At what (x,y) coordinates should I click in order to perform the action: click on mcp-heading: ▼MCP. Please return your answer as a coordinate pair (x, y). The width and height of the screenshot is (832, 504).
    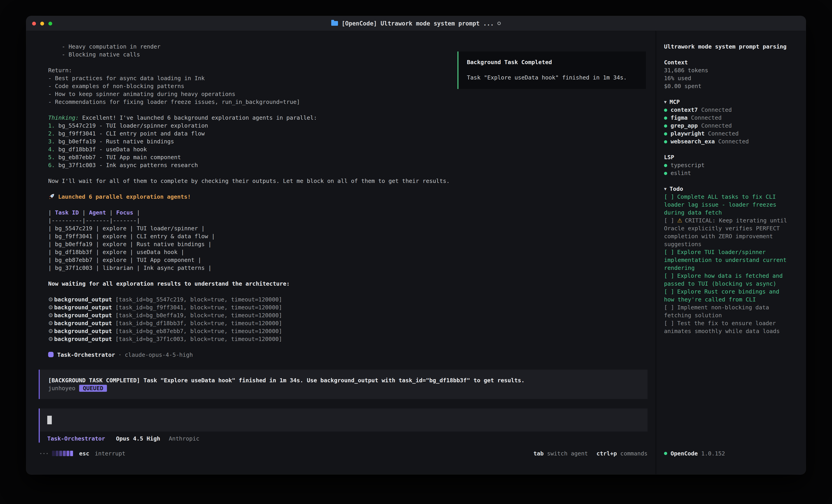
    Looking at the image, I should click on (733, 102).